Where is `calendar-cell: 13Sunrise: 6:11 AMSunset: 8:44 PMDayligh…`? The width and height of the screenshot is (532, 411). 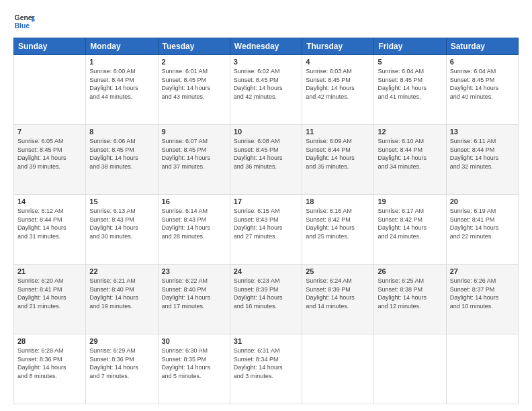 calendar-cell: 13Sunrise: 6:11 AMSunset: 8:44 PMDayligh… is located at coordinates (482, 160).